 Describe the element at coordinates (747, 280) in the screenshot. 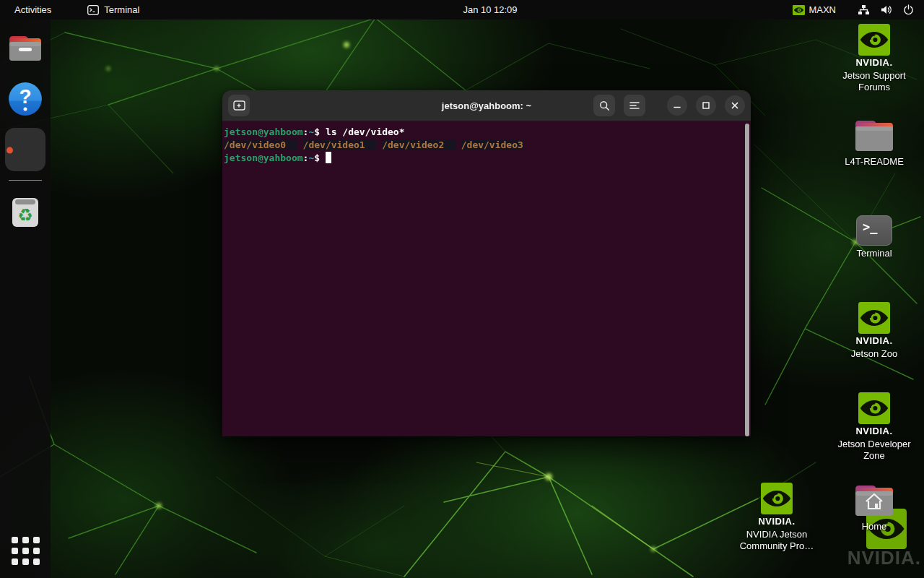

I see `terminal-scrollbar` at that location.